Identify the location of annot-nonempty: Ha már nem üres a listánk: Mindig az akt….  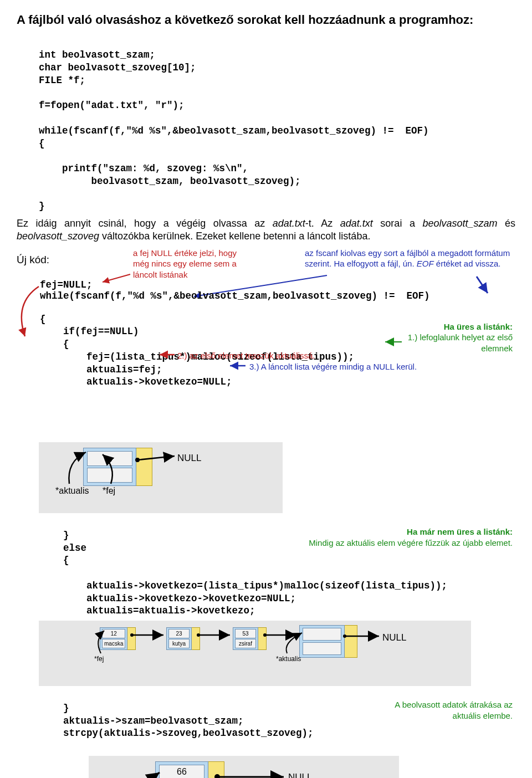
(402, 538).